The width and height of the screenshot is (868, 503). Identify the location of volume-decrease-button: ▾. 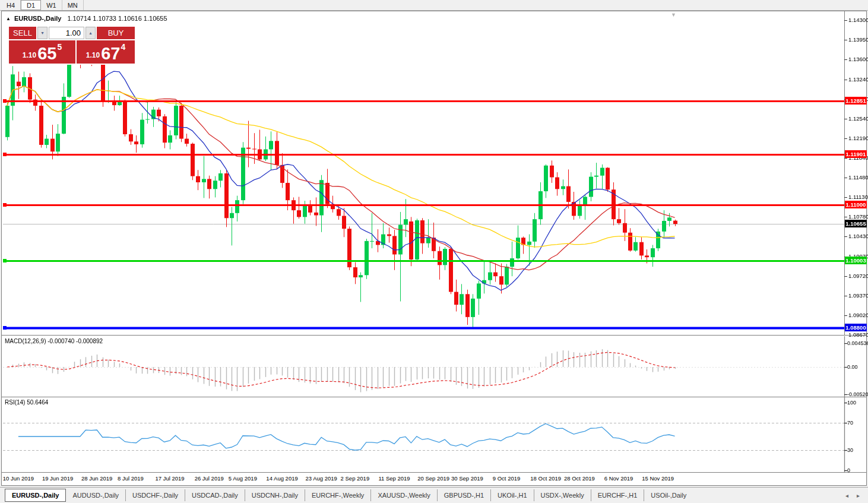
(43, 33).